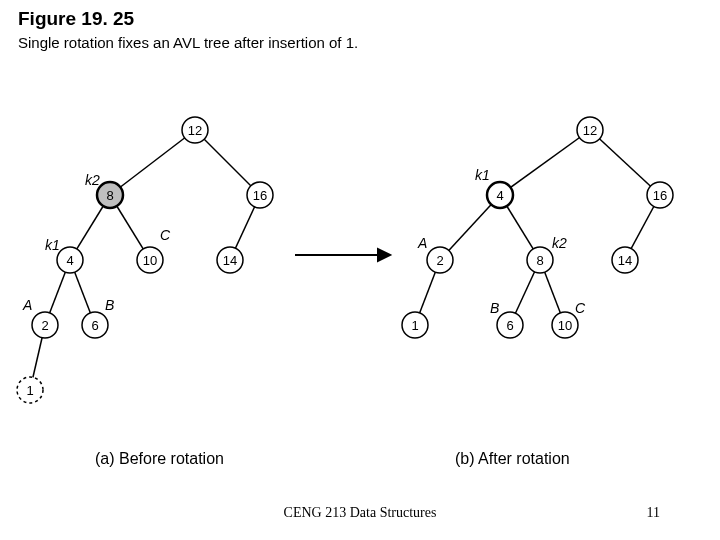  Describe the element at coordinates (30, 390) in the screenshot. I see `node-1-inserted: 1` at that location.